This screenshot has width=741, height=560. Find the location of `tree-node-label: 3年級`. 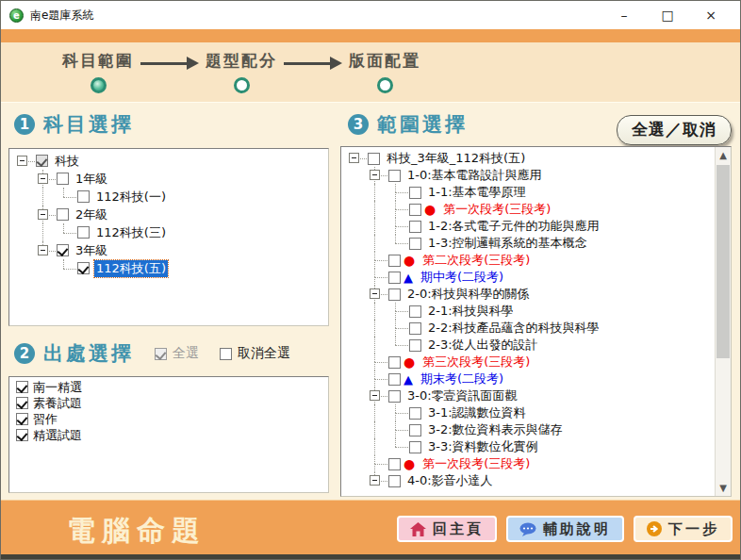

tree-node-label: 3年級 is located at coordinates (91, 251).